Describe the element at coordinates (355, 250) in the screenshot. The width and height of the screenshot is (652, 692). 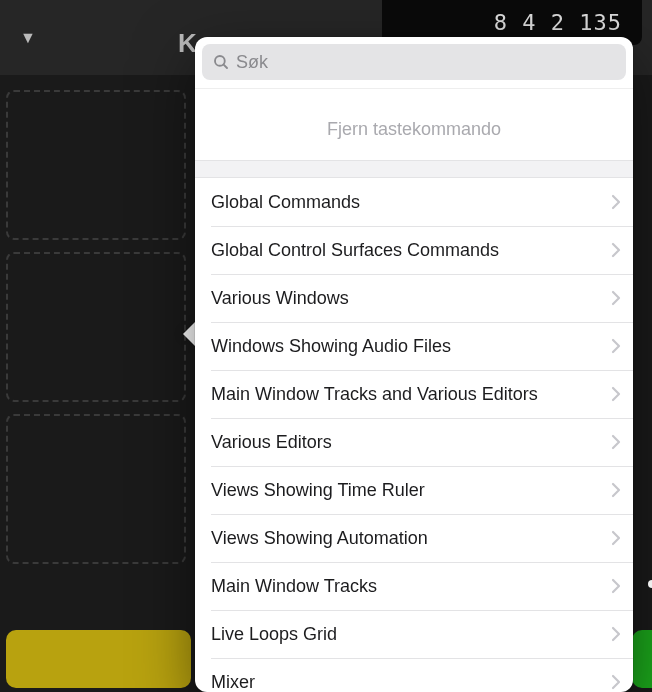
I see `category-label: Global Control Surfaces Commands` at that location.